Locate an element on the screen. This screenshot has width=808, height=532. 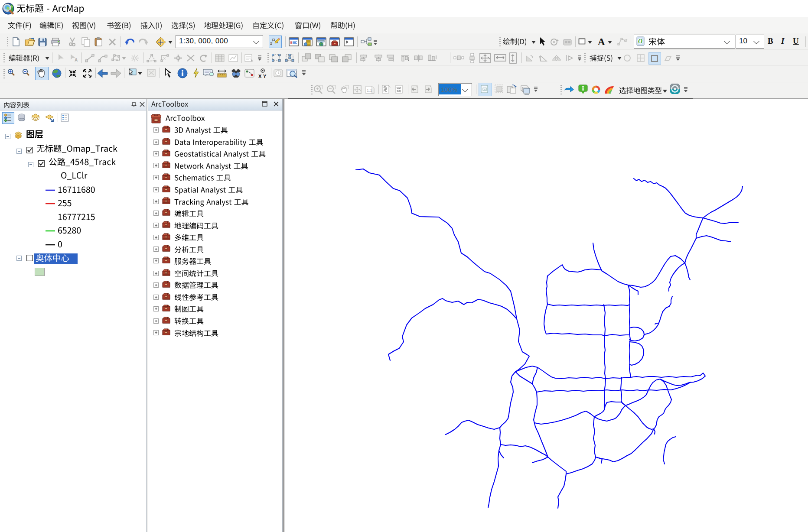
svg-text: O is located at coordinates (640, 42).